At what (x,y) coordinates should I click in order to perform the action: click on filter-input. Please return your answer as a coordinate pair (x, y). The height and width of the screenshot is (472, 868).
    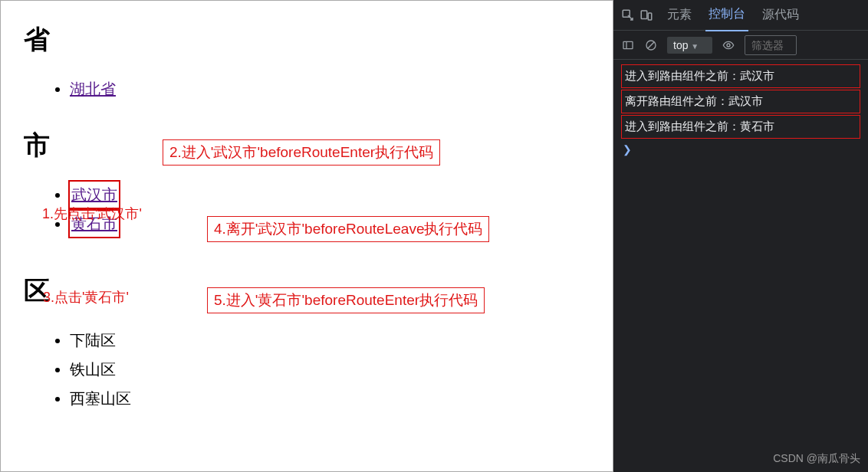
    Looking at the image, I should click on (771, 45).